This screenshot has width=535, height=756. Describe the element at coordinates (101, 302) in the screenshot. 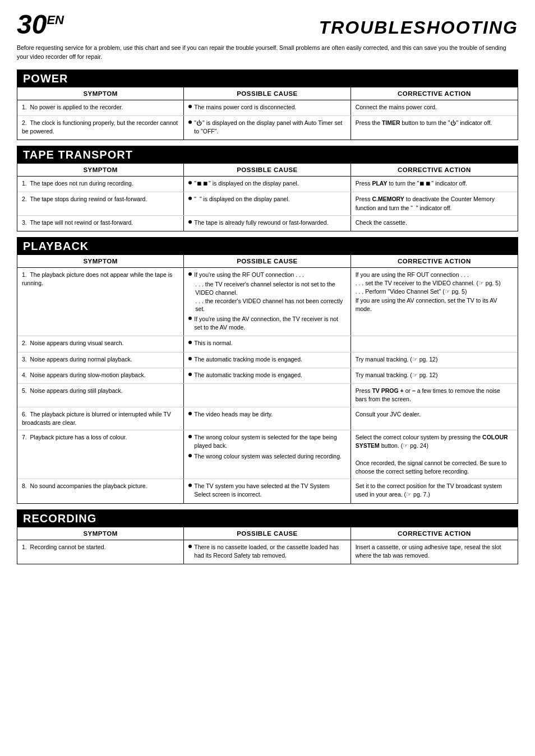

I see `pb-symptom-1: 1. The playback picture does not appear …` at that location.